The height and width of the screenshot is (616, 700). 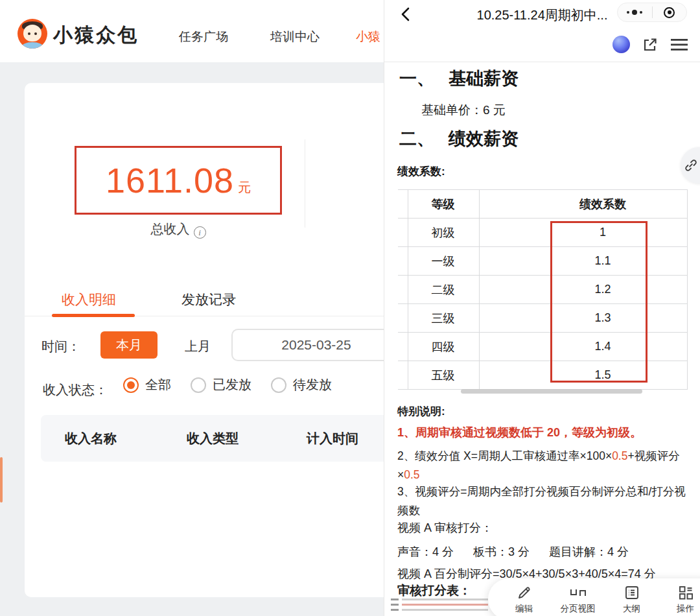 What do you see at coordinates (200, 232) in the screenshot?
I see `info-icon: i` at bounding box center [200, 232].